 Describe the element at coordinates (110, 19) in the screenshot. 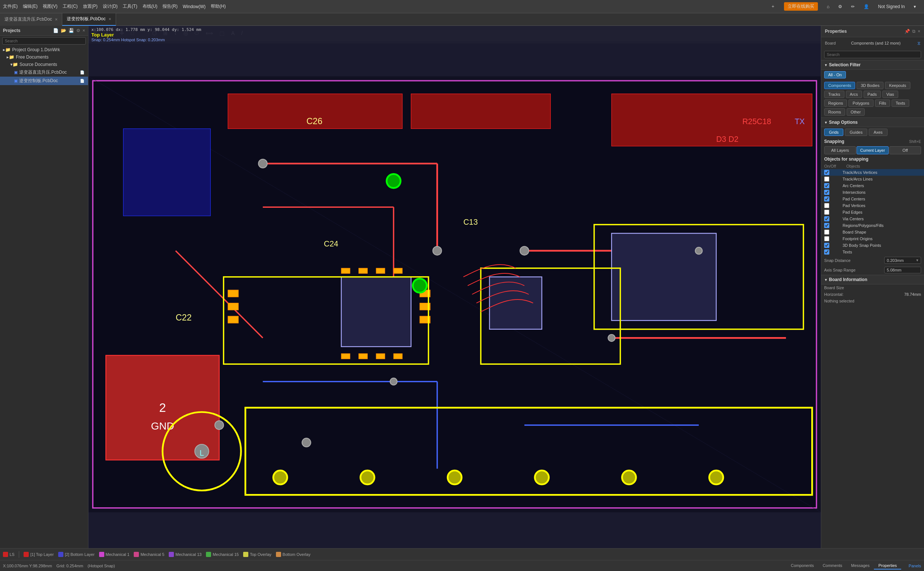

I see `tab-close-2: ×` at that location.